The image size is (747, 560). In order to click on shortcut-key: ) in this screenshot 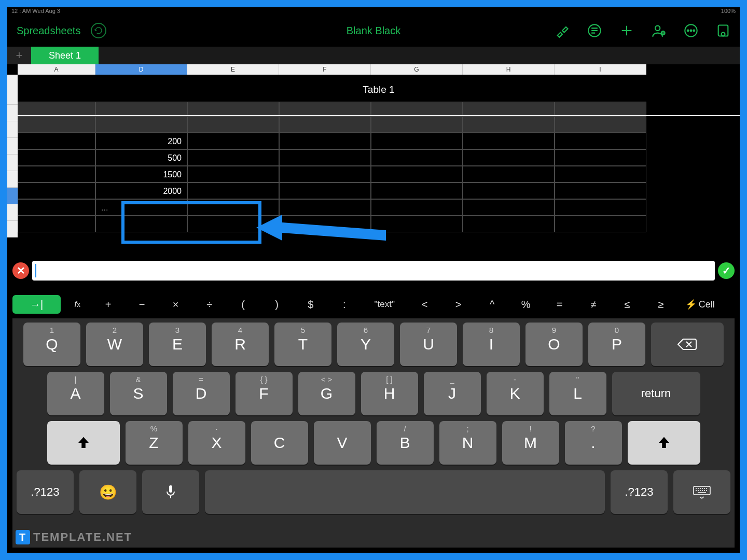, I will do `click(277, 304)`.